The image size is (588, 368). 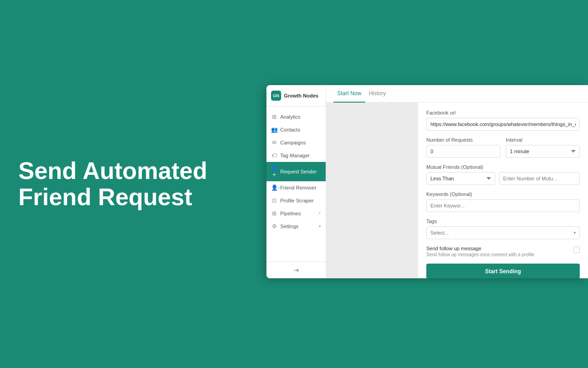 I want to click on follow-up-row: Send follow up message Send follow up me…, so click(x=503, y=251).